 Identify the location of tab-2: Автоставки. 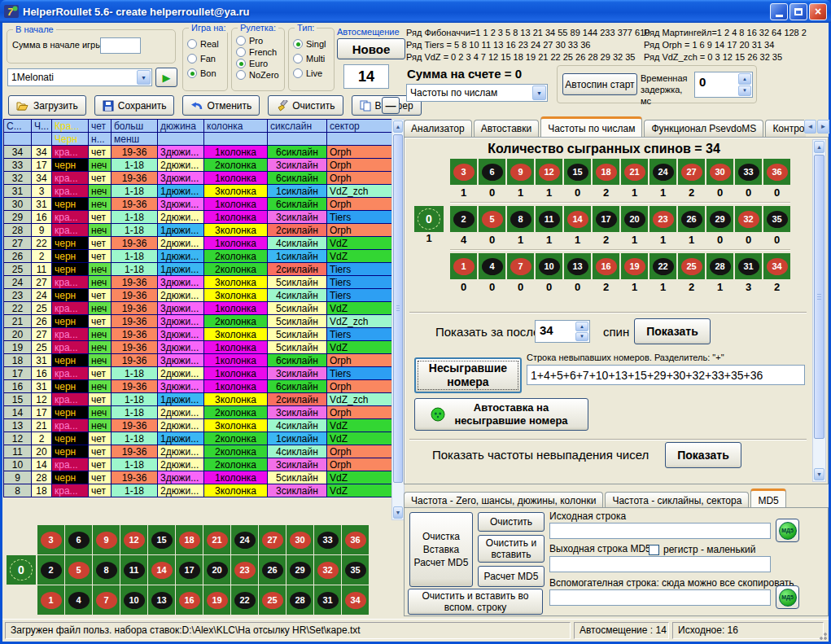
(506, 129).